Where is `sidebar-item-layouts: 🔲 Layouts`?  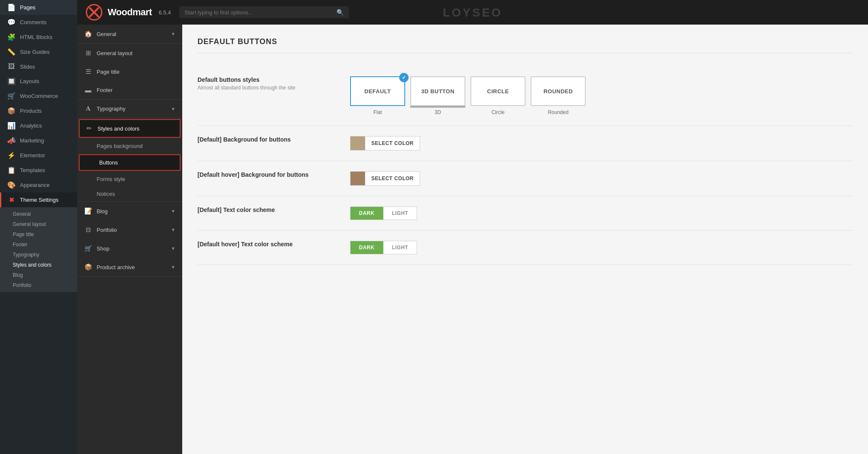
sidebar-item-layouts: 🔲 Layouts is located at coordinates (39, 81).